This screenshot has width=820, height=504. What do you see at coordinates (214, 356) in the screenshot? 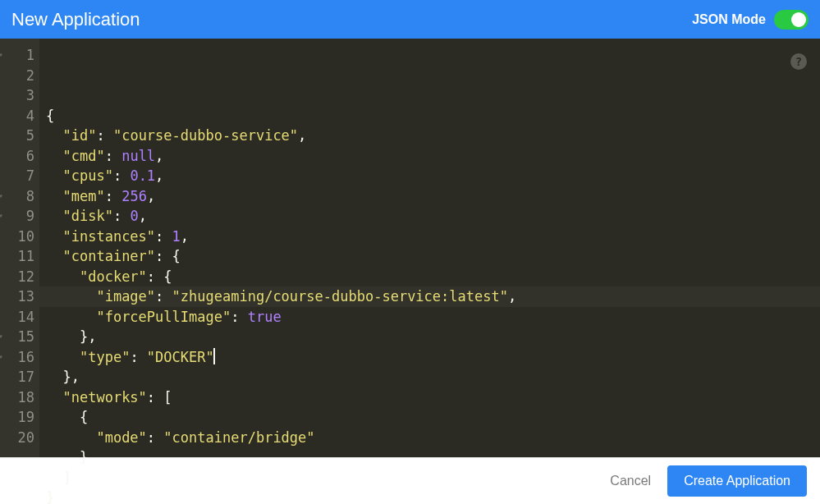
I see `text-cursor-icon` at bounding box center [214, 356].